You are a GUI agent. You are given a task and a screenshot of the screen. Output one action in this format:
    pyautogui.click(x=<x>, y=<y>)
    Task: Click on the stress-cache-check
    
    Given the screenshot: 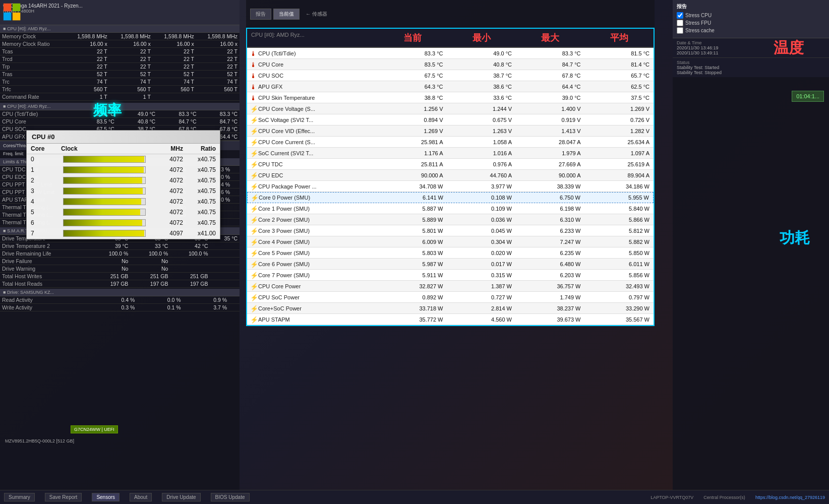 What is the action you would take?
    pyautogui.click(x=680, y=30)
    